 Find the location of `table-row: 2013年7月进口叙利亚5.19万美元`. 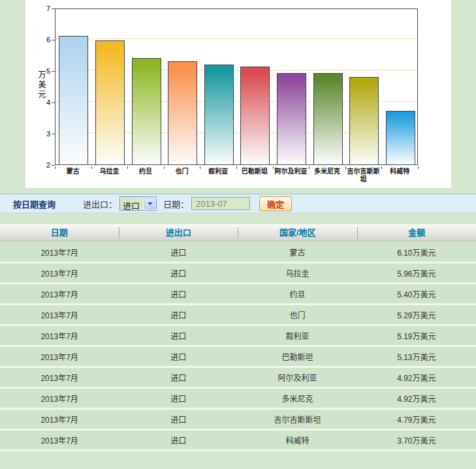

table-row: 2013年7月进口叙利亚5.19万美元 is located at coordinates (238, 337).